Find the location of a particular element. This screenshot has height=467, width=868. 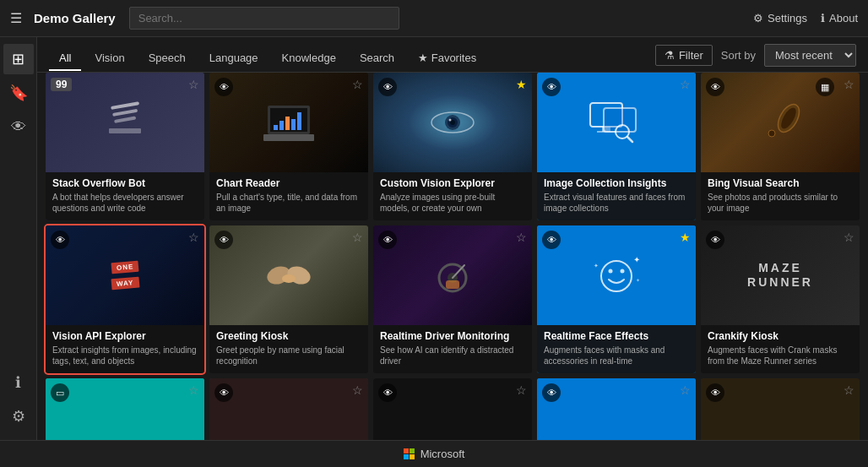

card-desc: Analyze images using pre-built models, o… is located at coordinates (453, 203).